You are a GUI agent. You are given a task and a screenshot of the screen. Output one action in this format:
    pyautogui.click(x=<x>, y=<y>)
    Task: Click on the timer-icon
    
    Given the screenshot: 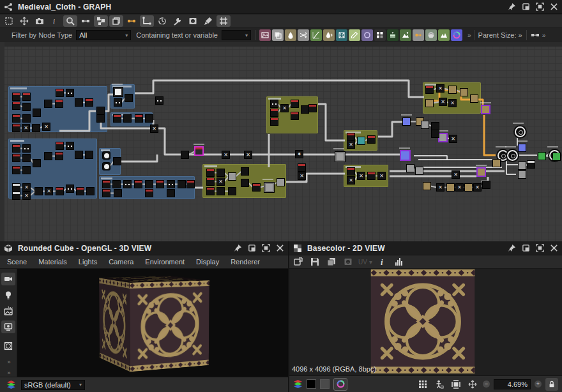 What is the action you would take?
    pyautogui.click(x=162, y=21)
    